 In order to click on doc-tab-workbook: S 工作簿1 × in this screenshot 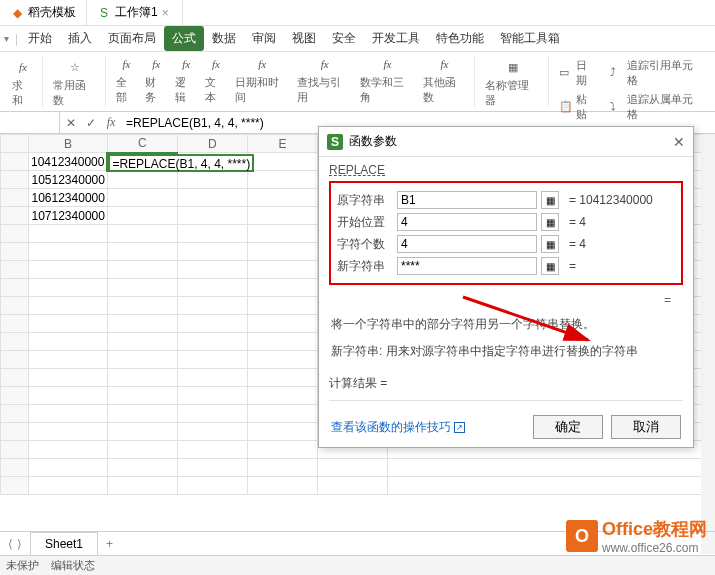, I will do `click(135, 12)`.